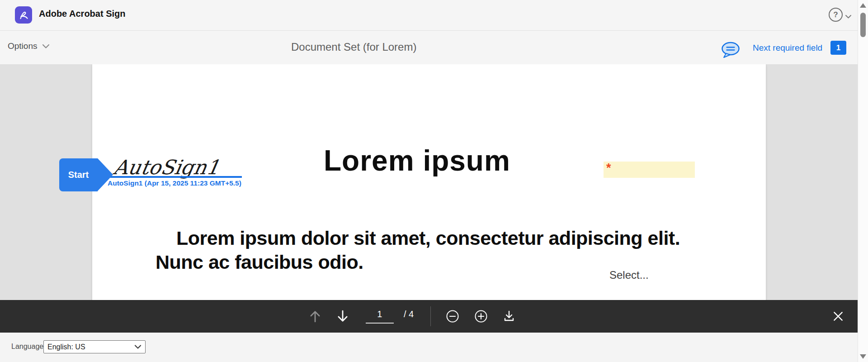 The width and height of the screenshot is (868, 362). I want to click on language-select: English: US, so click(94, 347).